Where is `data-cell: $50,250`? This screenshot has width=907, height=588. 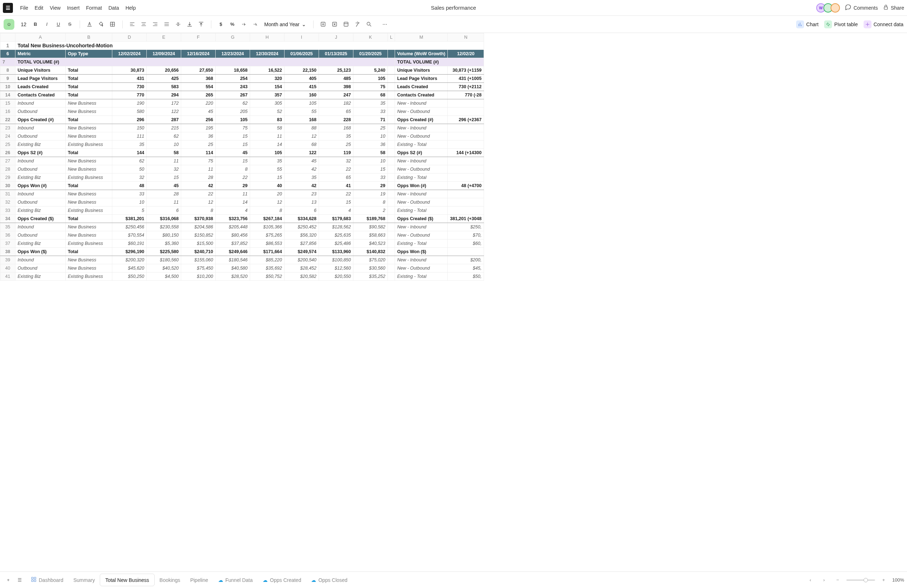 data-cell: $50,250 is located at coordinates (130, 276).